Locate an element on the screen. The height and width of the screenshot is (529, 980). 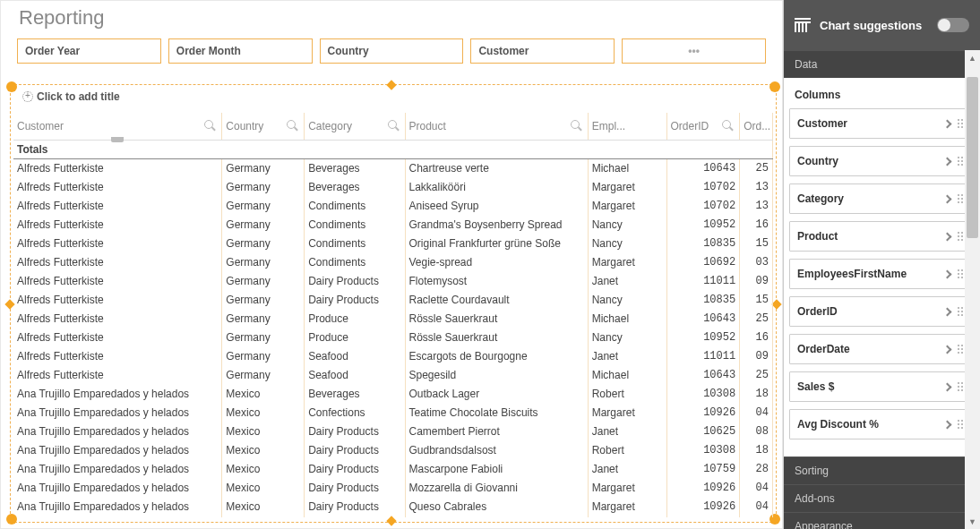
panel-section-data: Data is located at coordinates (881, 64).